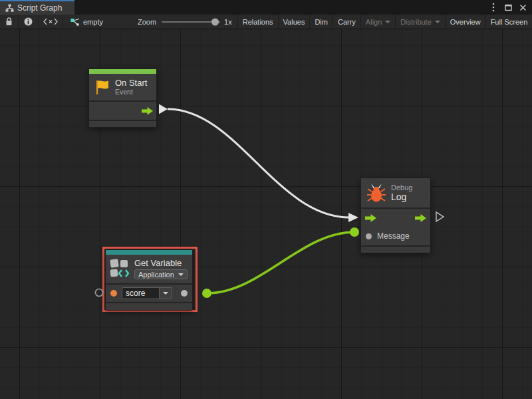  I want to click on message-input-port, so click(368, 237).